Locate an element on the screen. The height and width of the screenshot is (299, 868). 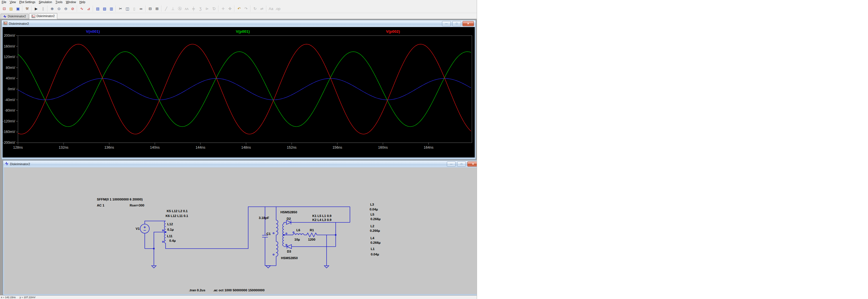
d2-label: D2 is located at coordinates (289, 219).